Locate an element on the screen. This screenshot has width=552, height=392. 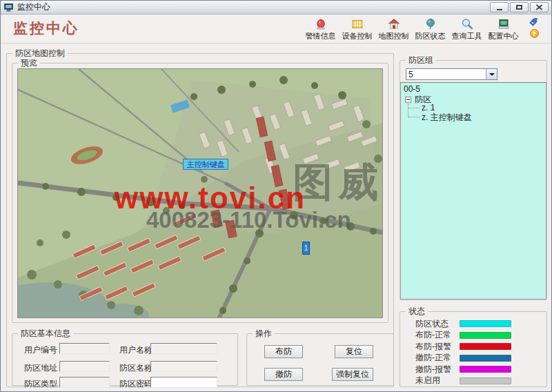
legend-row: 撤防-报警 is located at coordinates (473, 370).